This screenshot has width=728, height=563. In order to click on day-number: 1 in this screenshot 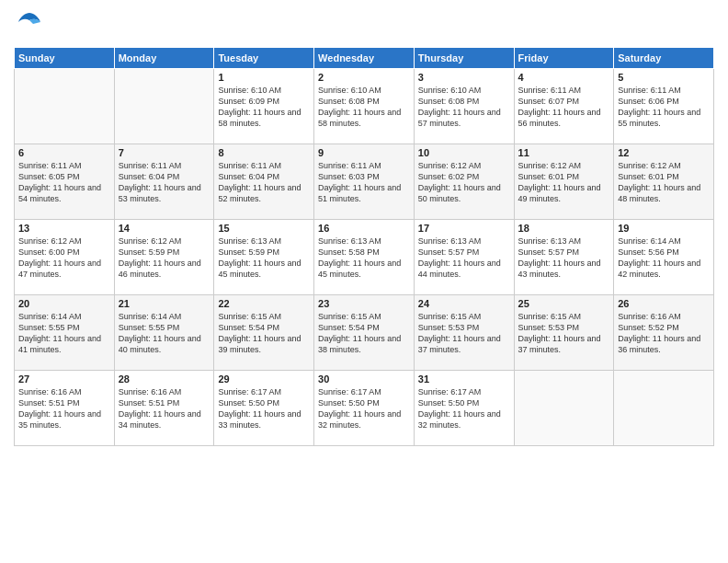, I will do `click(264, 77)`.